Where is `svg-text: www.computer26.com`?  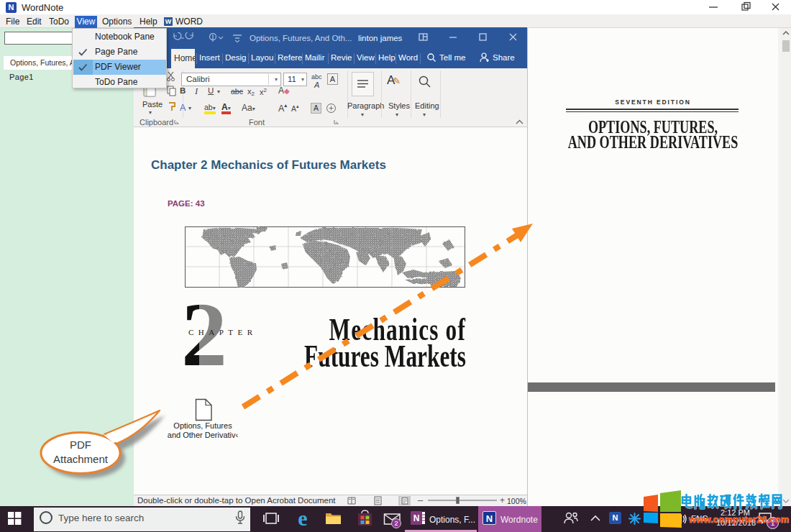
svg-text: www.computer26.com is located at coordinates (739, 519).